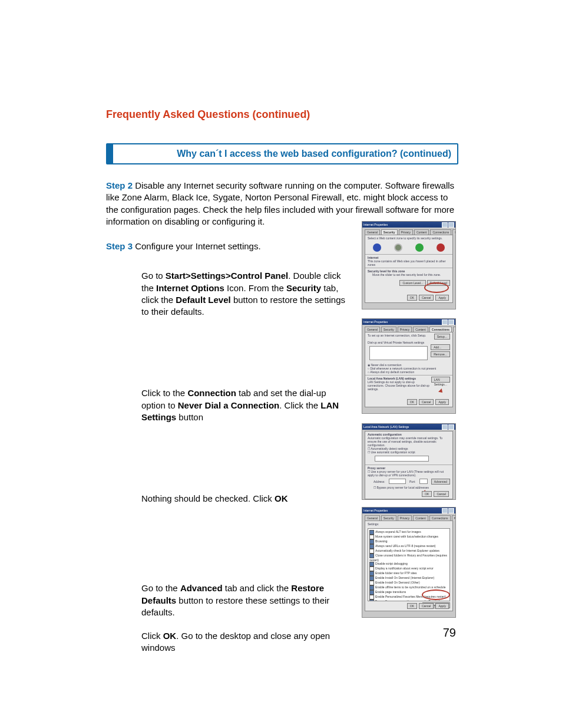  I want to click on list-item: Display a notification about every scrip…, so click(409, 569).